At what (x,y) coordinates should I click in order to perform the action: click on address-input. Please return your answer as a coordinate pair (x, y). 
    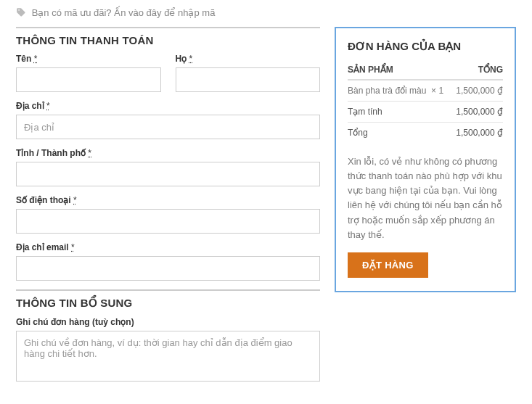
    Looking at the image, I should click on (168, 127).